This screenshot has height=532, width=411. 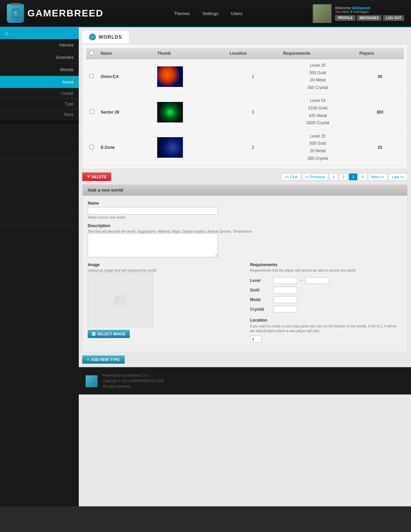 What do you see at coordinates (253, 147) in the screenshot?
I see `row-3-location: 2` at bounding box center [253, 147].